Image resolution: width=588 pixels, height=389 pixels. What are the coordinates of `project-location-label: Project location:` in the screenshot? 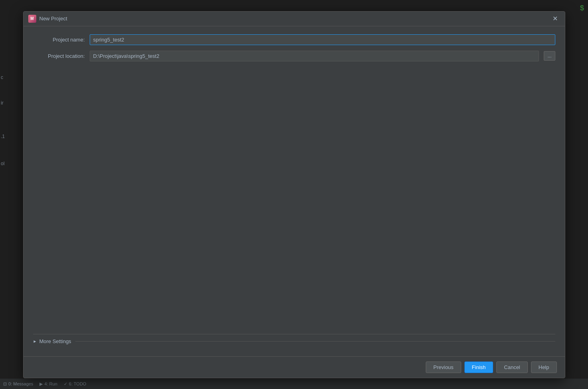 It's located at (59, 56).